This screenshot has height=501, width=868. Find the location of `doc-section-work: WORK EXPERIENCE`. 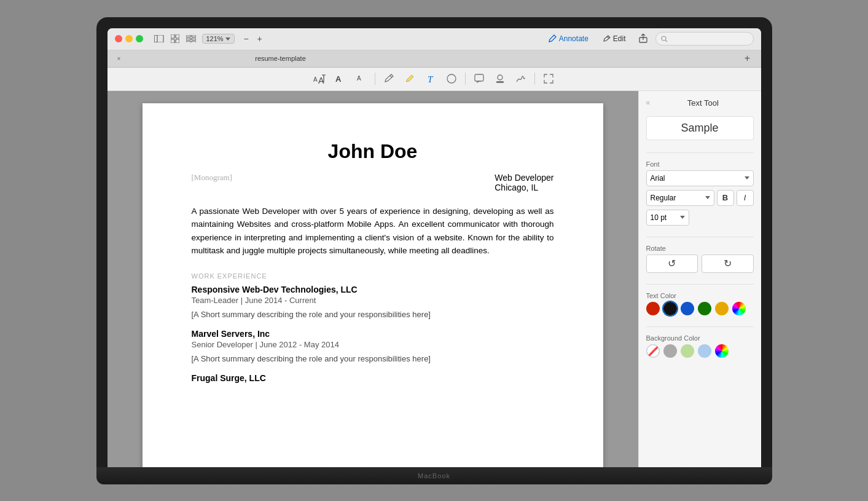

doc-section-work: WORK EXPERIENCE is located at coordinates (373, 276).